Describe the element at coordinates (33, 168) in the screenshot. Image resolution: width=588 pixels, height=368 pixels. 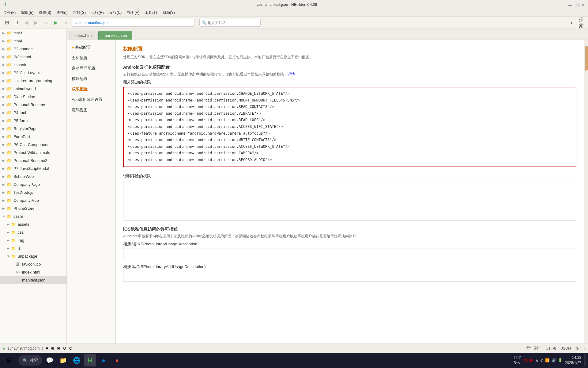
I see `sidebar-item-p7jsmodal: ▶ 📁 P7-JavaScriptModal` at that location.